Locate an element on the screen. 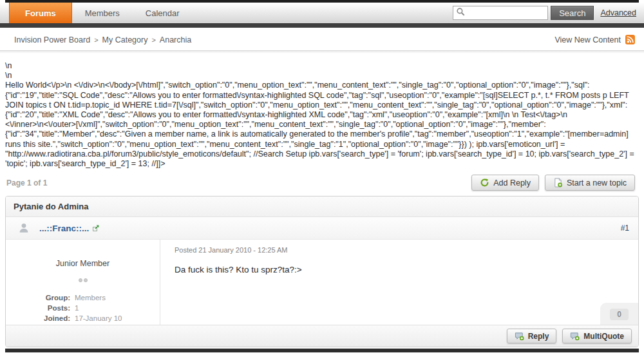 The width and height of the screenshot is (644, 355). member-pips is located at coordinates (82, 279).